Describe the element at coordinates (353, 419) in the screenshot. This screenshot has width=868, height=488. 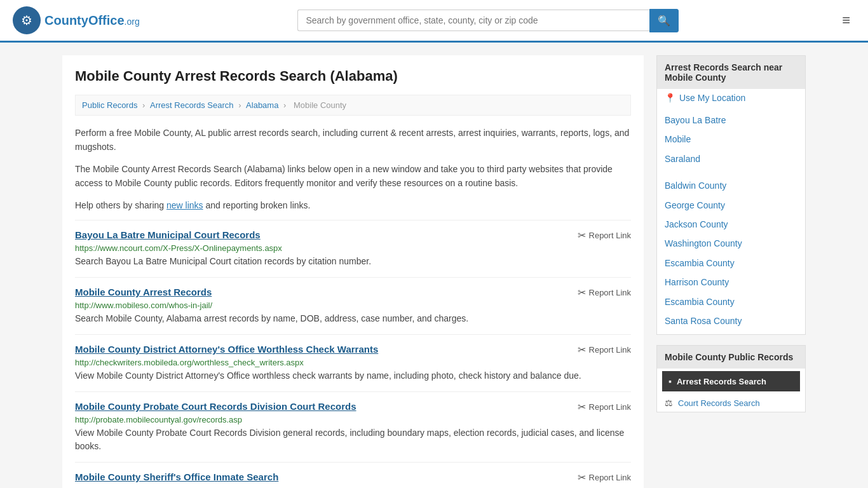
I see `record-url-3: http://probate.mobilecountyal.gov/record…` at that location.